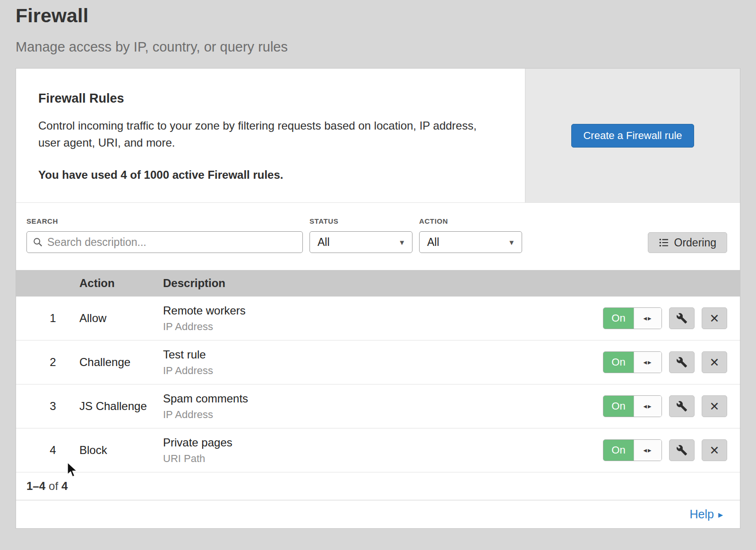  What do you see at coordinates (121, 318) in the screenshot?
I see `rule-action: Allow` at bounding box center [121, 318].